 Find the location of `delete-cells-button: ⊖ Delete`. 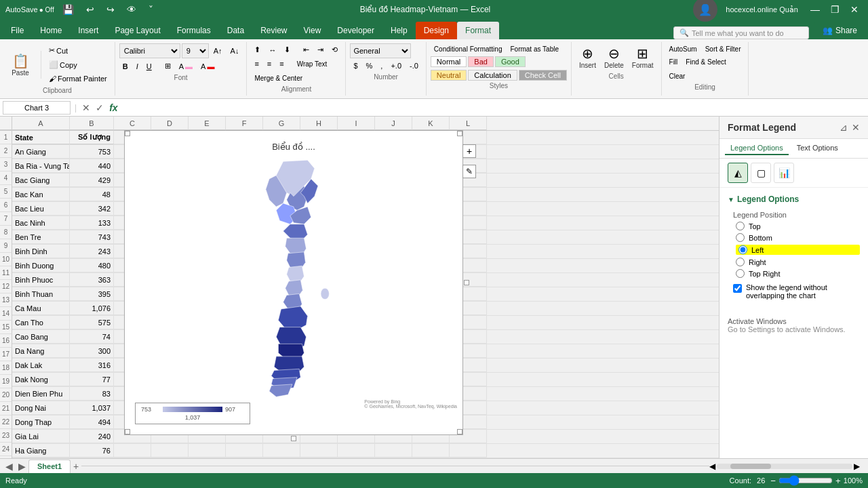

delete-cells-button: ⊖ Delete is located at coordinates (614, 57).